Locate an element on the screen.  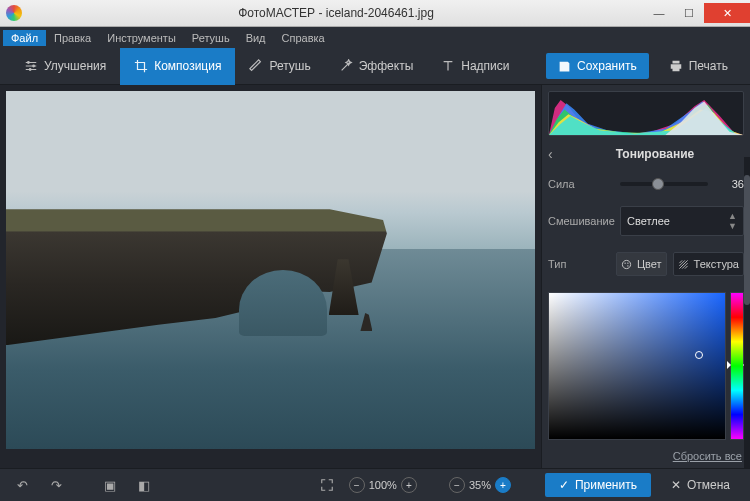
opacity-up-button: + is located at coordinates (503, 485).